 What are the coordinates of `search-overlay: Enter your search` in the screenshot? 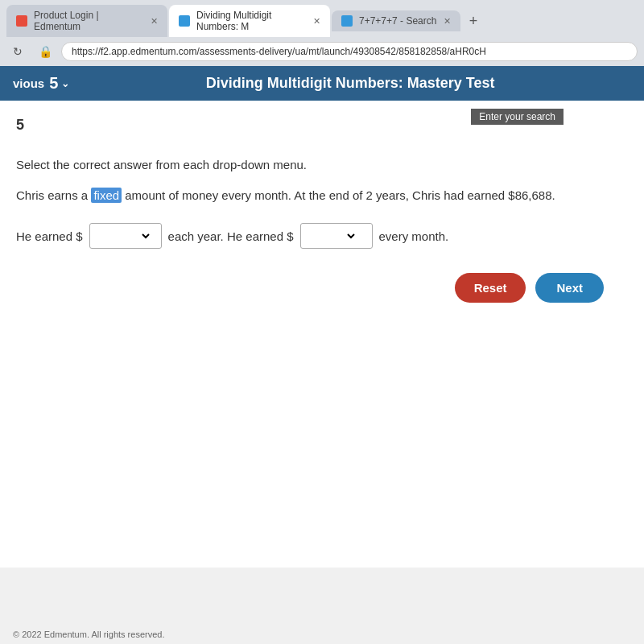 It's located at (517, 117).